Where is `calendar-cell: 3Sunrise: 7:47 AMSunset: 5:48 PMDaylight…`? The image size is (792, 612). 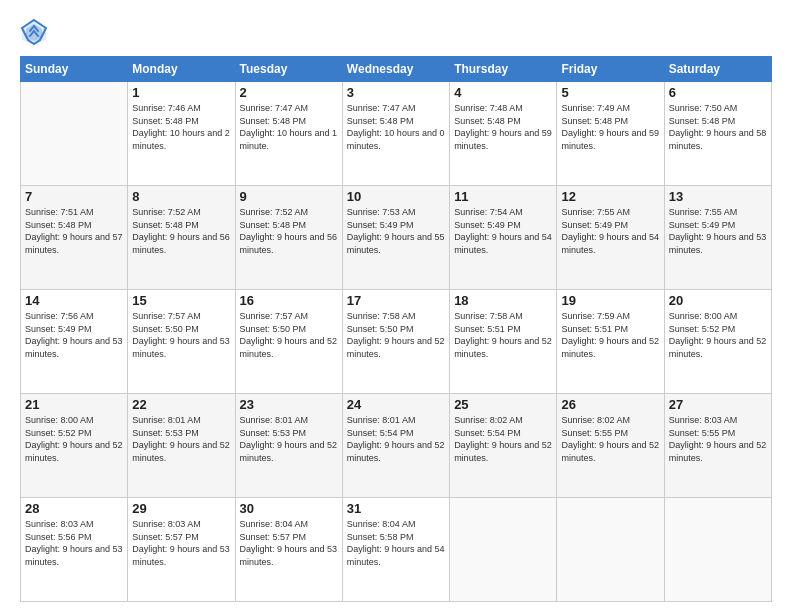 calendar-cell: 3Sunrise: 7:47 AMSunset: 5:48 PMDaylight… is located at coordinates (396, 134).